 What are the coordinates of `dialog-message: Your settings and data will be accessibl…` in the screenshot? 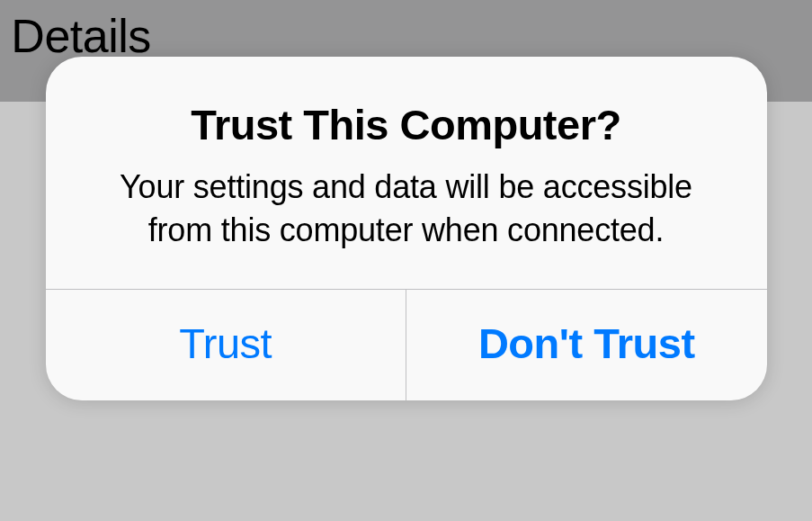 It's located at (406, 209).